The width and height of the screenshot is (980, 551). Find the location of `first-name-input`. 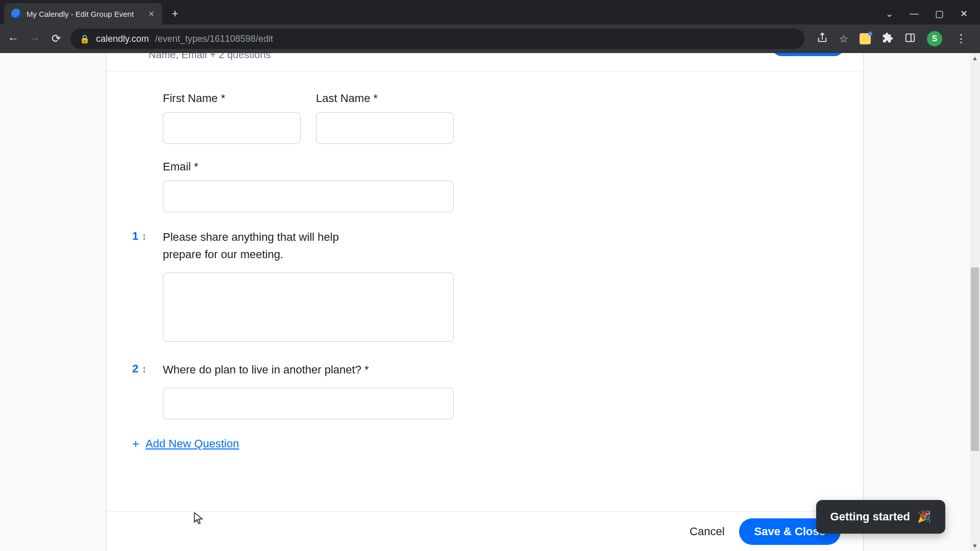

first-name-input is located at coordinates (232, 128).